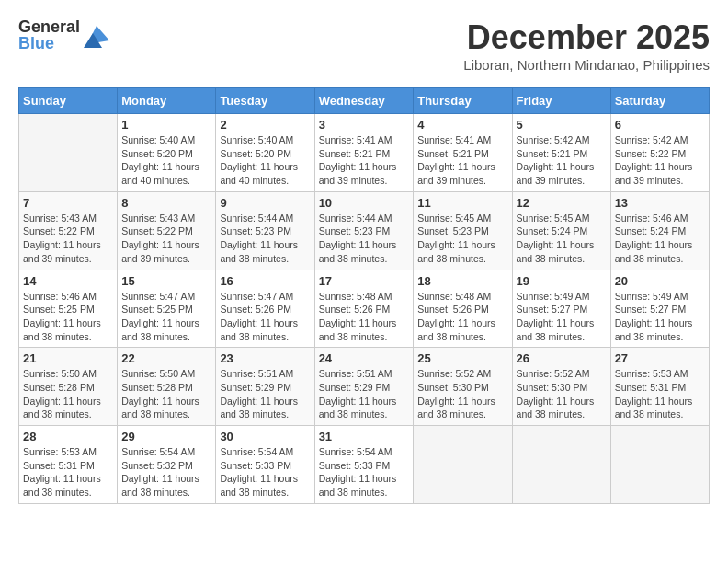  What do you see at coordinates (364, 465) in the screenshot?
I see `calendar-week-row: 28Sunrise: 5:53 AMSunset: 5:31 PMDayligh…` at bounding box center [364, 465].